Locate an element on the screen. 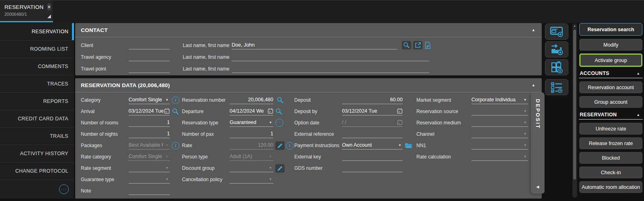 The width and height of the screenshot is (644, 201). guarantee-type-dropdown is located at coordinates (149, 180).